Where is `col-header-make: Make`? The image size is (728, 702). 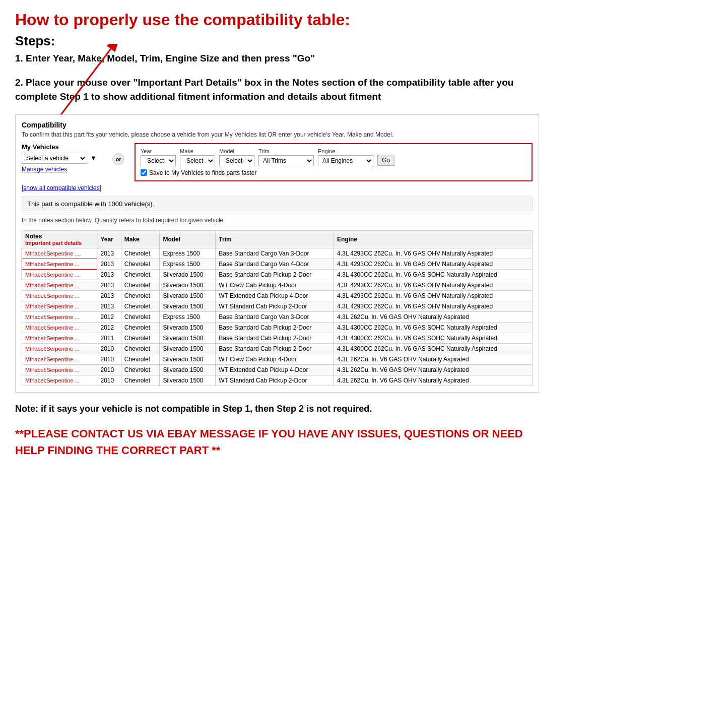 col-header-make: Make is located at coordinates (140, 239).